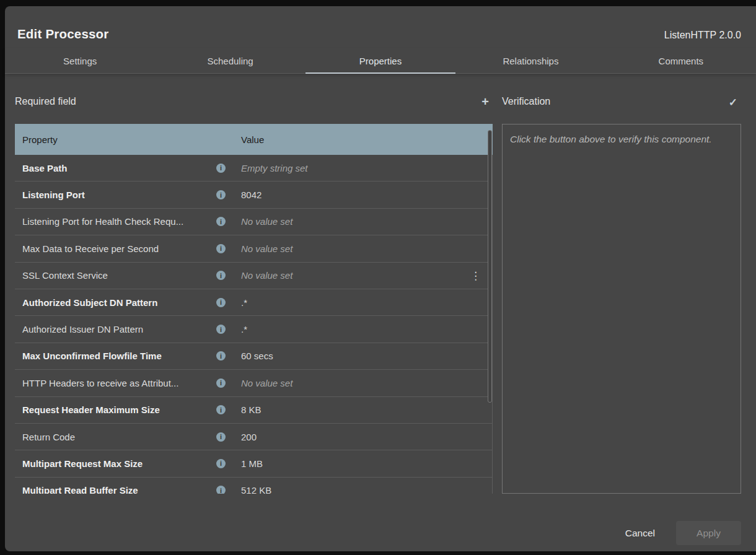  What do you see at coordinates (253, 168) in the screenshot?
I see `table-row: Base PathiEmpty string set` at bounding box center [253, 168].